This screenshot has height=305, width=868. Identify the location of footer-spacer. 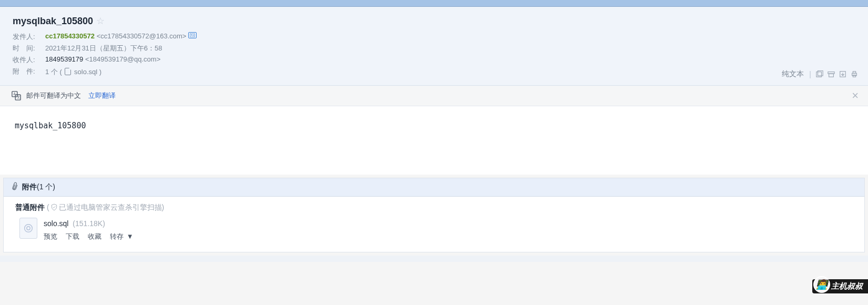
(434, 259).